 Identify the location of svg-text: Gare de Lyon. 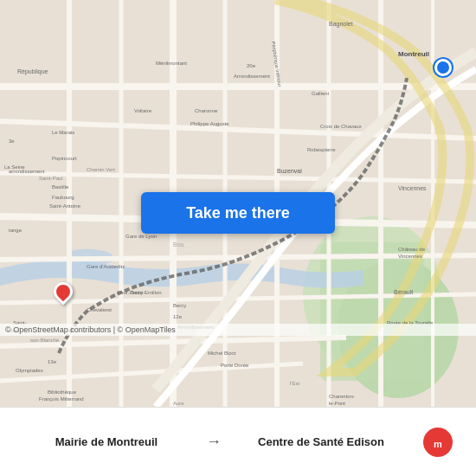
(141, 236).